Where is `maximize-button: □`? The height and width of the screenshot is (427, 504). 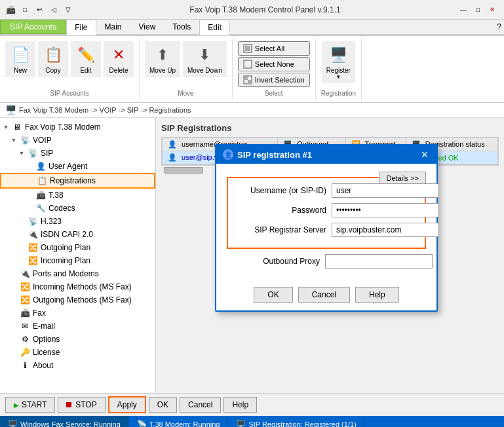
maximize-button: □ is located at coordinates (478, 10).